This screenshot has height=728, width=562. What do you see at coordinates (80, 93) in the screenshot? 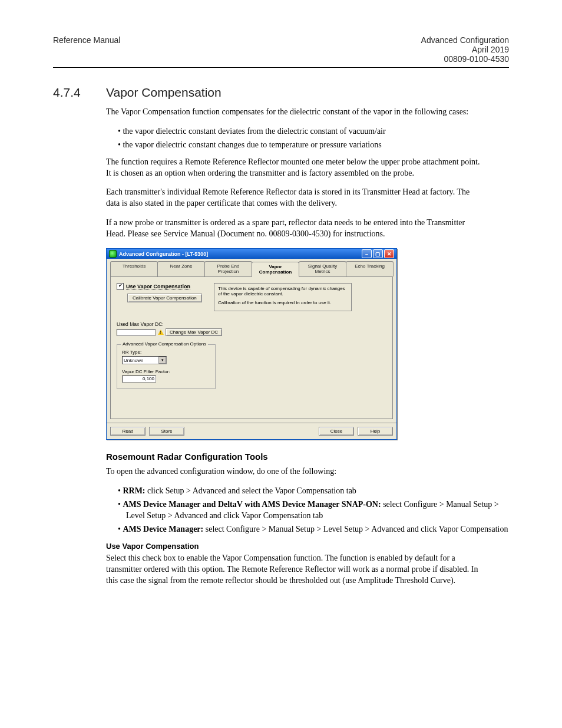
I see `section-number: 4.7.4` at bounding box center [80, 93].